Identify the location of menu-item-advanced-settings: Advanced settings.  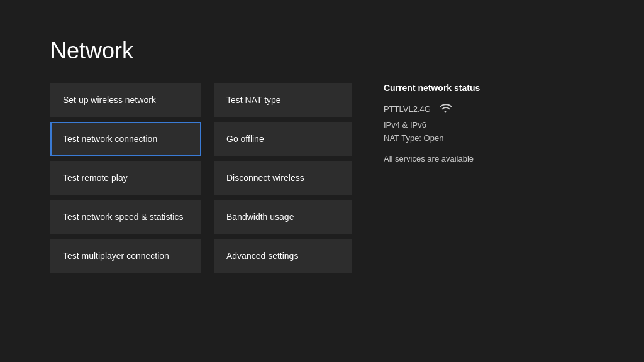
(283, 256).